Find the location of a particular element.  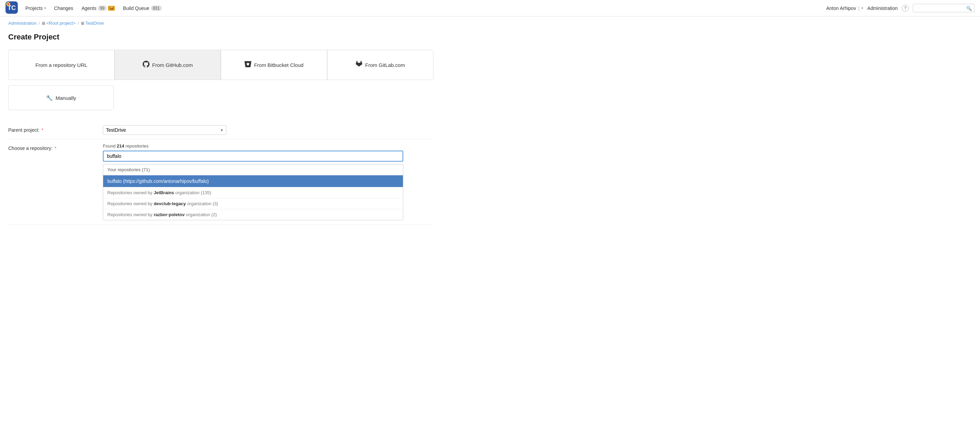

jetbrains-group-header: Repositories owned by JetBrains organiza… is located at coordinates (253, 193).